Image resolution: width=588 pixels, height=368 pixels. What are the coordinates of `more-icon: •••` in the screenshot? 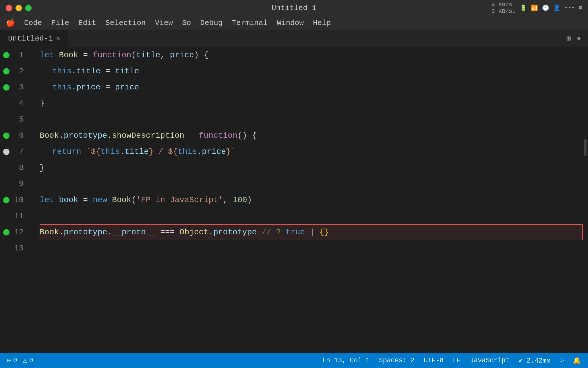 It's located at (570, 8).